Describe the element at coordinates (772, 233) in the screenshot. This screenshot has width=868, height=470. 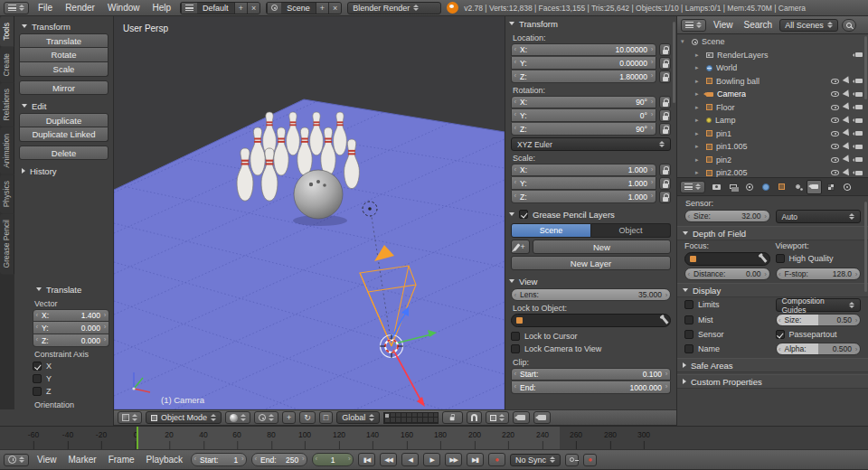
I see `dof-panel-header: Depth of Field` at that location.